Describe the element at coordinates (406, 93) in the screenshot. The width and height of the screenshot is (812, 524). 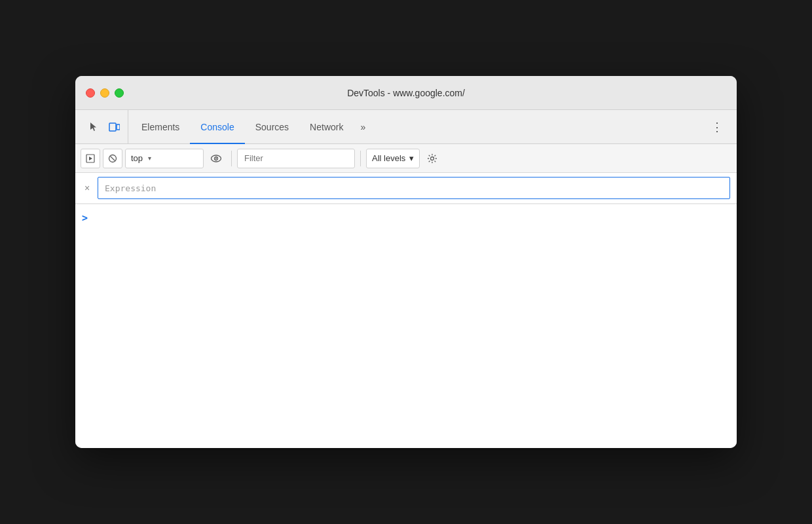
I see `title-bar: DevTools - www.google.com/` at that location.